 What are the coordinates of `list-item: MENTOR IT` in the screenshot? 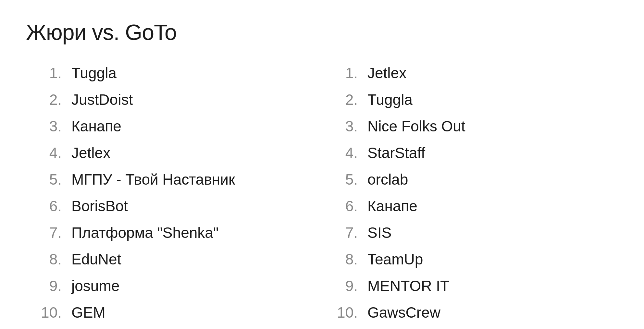 It's located at (473, 286).